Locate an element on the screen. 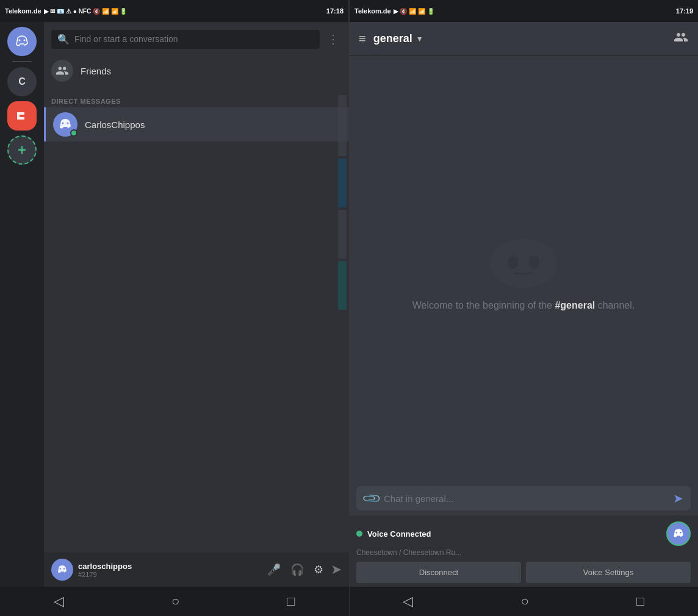 The width and height of the screenshot is (698, 616). carrier-right: Telekom.de is located at coordinates (373, 11).